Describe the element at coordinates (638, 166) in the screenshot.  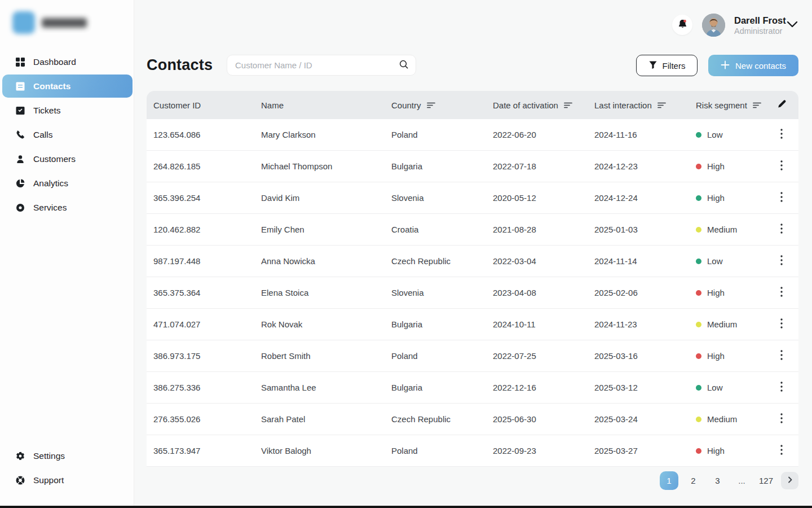
I see `last-interaction-cell: 2024-12-23` at that location.